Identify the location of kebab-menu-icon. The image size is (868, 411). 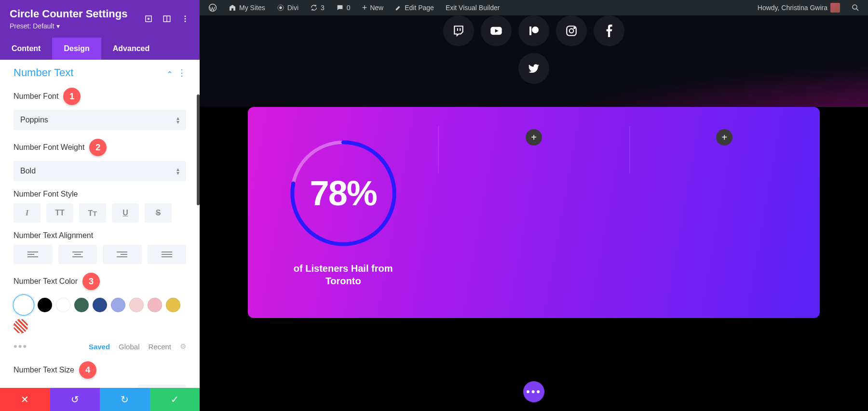
(185, 19).